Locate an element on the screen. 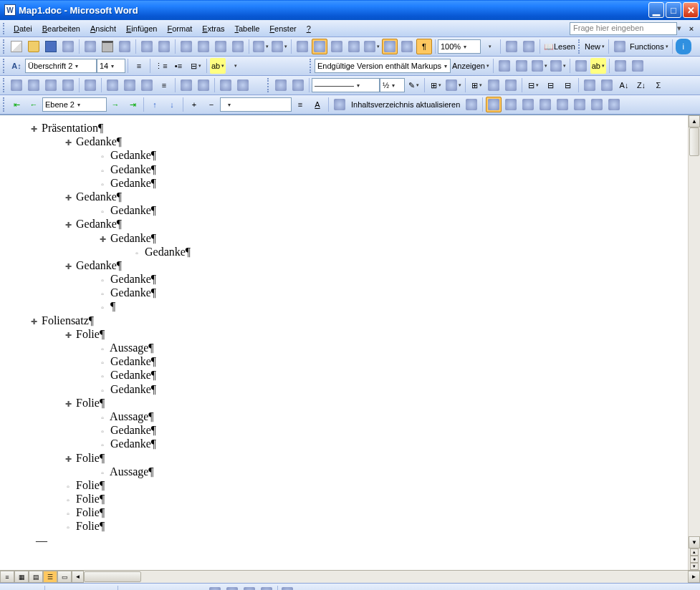 The height and width of the screenshot is (590, 700). web-view-button: ▦ is located at coordinates (21, 577).